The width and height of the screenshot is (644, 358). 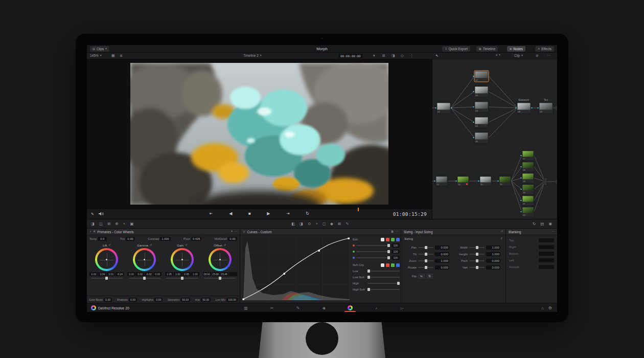 I want to click on low-slider, so click(x=383, y=271).